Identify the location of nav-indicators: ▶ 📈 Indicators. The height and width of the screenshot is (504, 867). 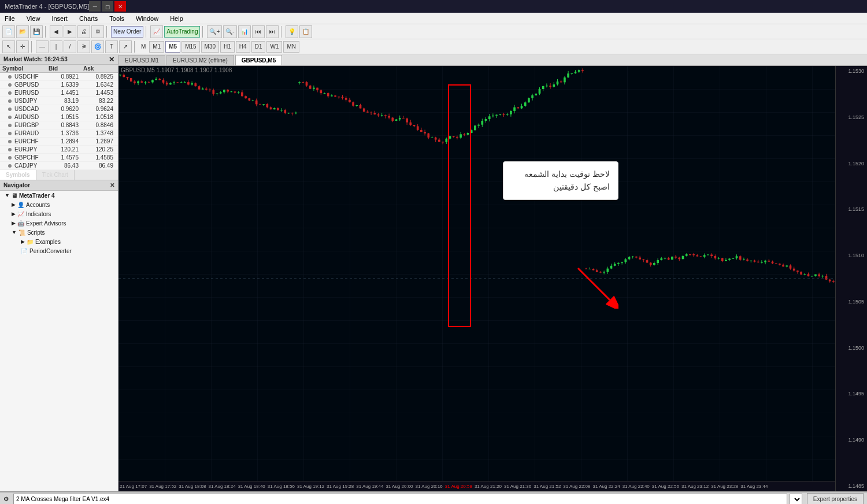
(59, 214).